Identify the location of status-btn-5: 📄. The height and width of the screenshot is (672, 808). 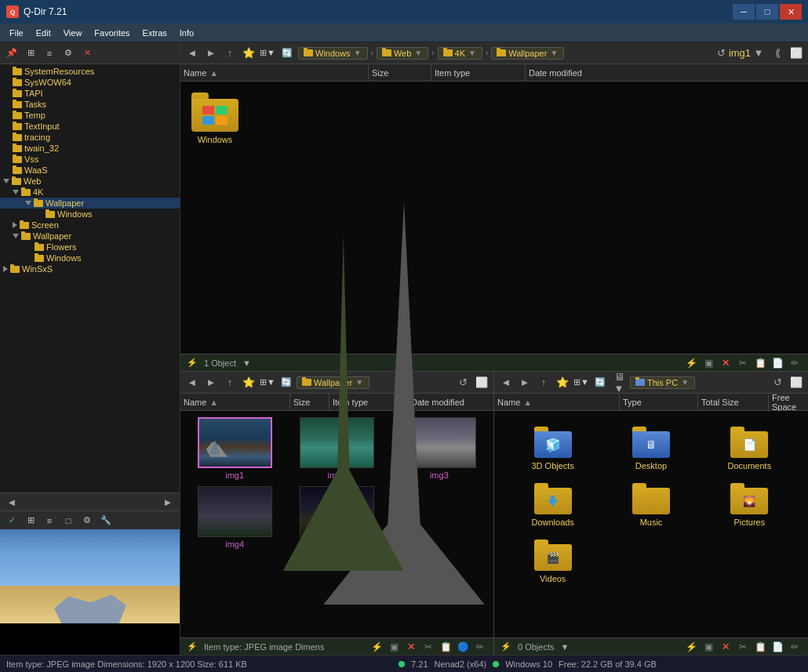
(777, 363).